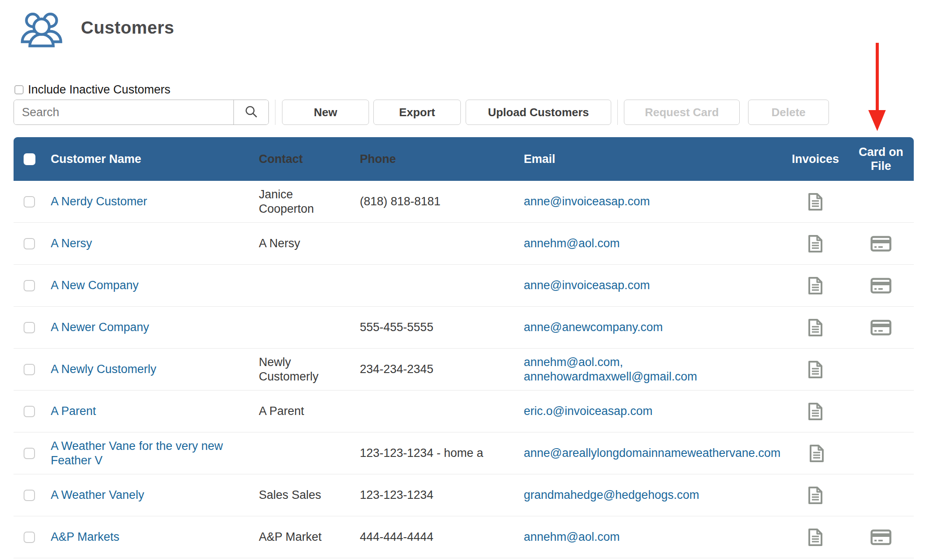 This screenshot has width=926, height=560. What do you see at coordinates (325, 112) in the screenshot?
I see `new-button: New` at bounding box center [325, 112].